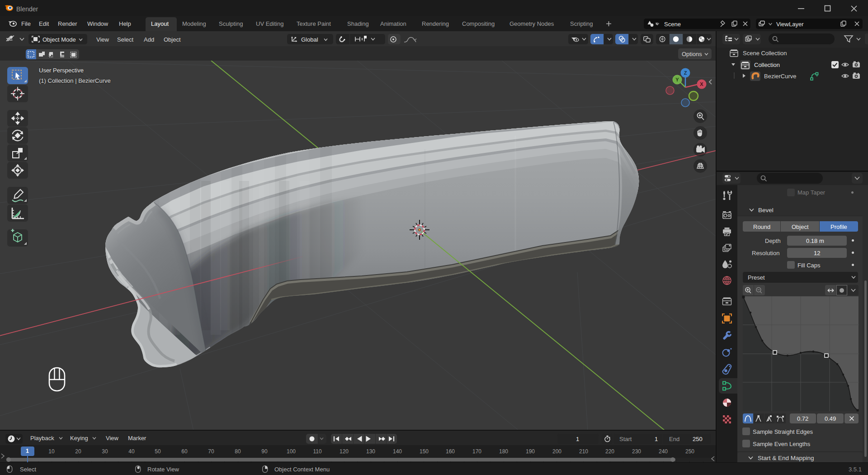  What do you see at coordinates (677, 80) in the screenshot?
I see `svg-text: Y` at bounding box center [677, 80].